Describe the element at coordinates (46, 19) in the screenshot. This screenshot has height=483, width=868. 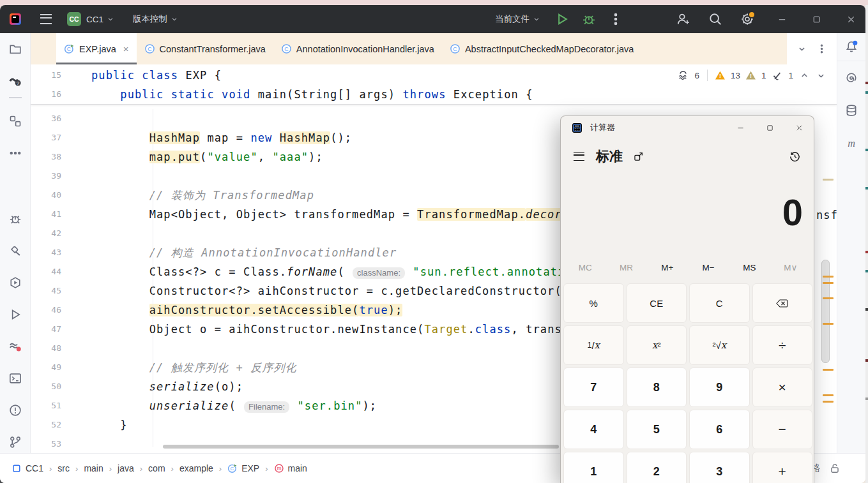
I see `main-menu-icon` at that location.